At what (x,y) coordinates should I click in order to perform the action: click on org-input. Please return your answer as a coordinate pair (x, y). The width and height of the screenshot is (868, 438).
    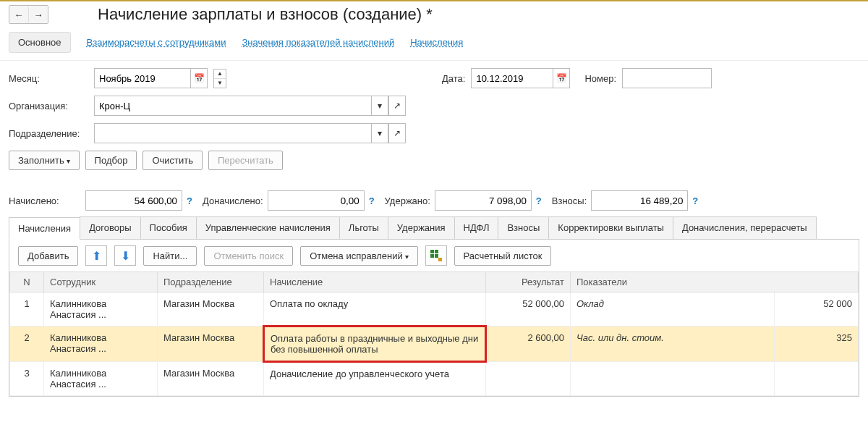
    Looking at the image, I should click on (233, 106).